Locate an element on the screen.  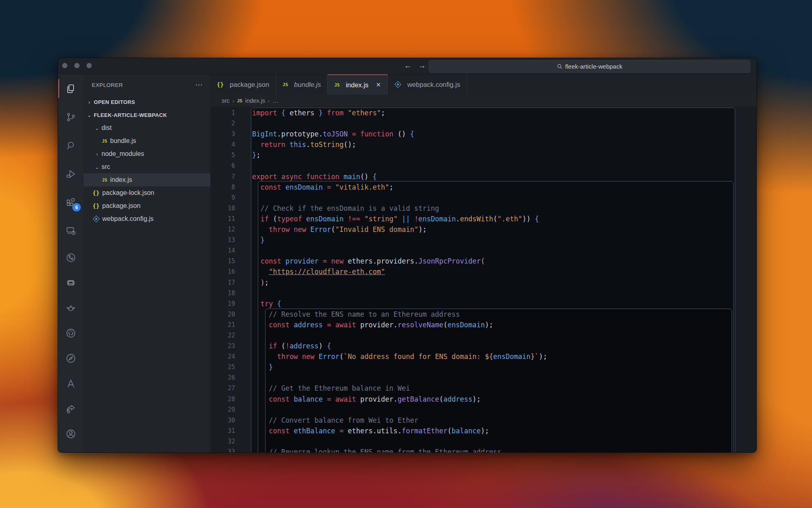
close-window-button is located at coordinates (65, 66).